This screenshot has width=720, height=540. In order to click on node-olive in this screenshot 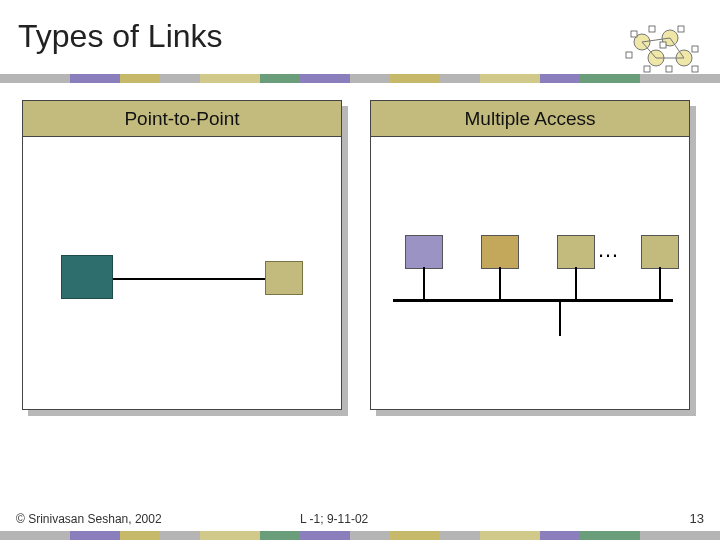, I will do `click(284, 278)`.